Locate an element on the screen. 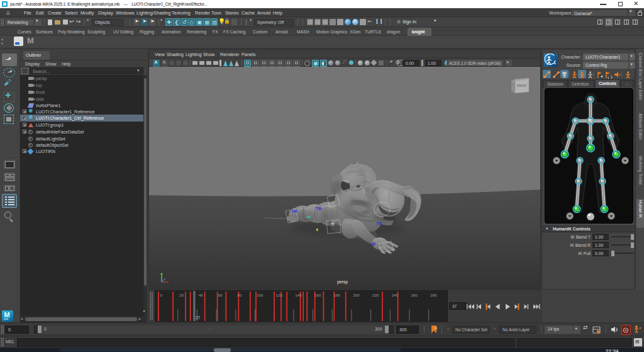  svg-text: 20 is located at coordinates (181, 295).